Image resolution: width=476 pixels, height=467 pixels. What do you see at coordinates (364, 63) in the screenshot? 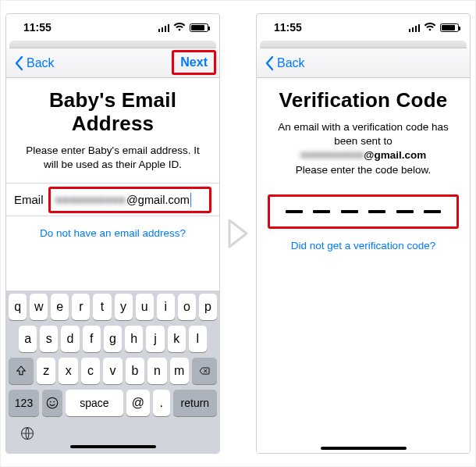
I see `nav-bar: Back` at bounding box center [364, 63].